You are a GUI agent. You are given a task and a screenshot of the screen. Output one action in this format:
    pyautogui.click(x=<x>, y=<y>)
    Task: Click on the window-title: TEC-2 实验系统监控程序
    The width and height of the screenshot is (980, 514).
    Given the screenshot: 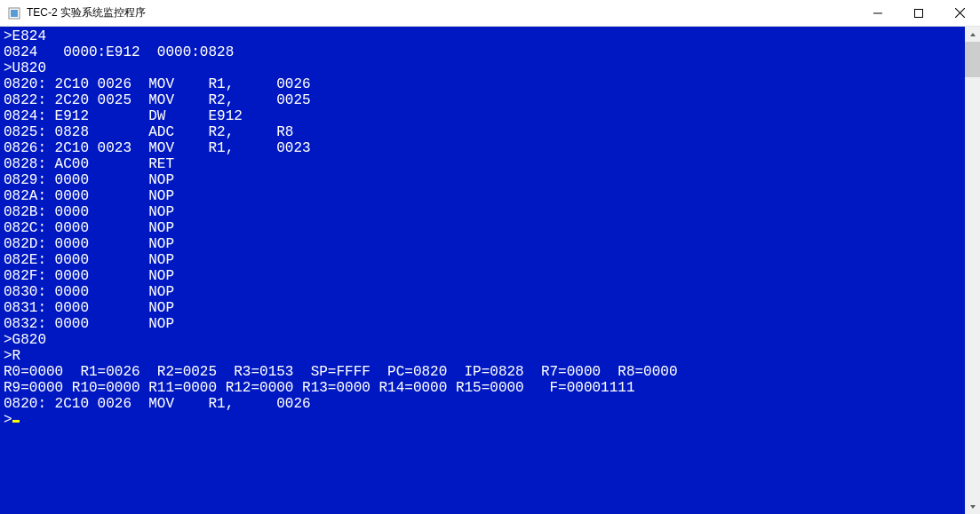 What is the action you would take?
    pyautogui.click(x=442, y=12)
    